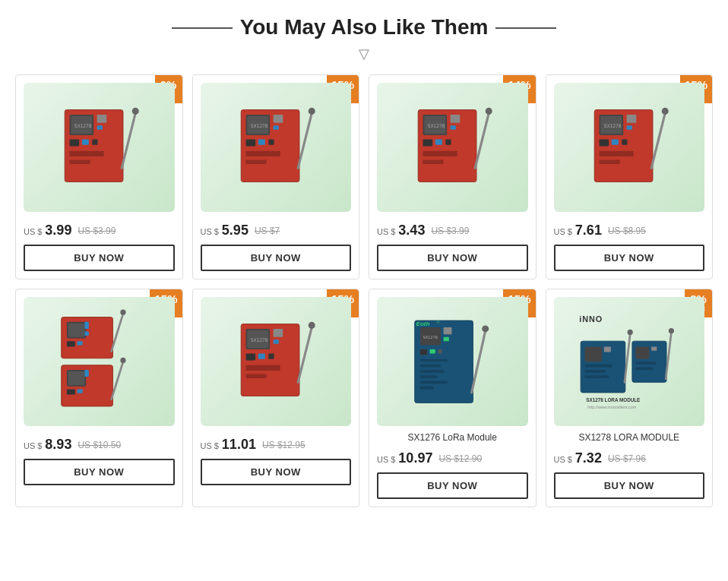 The image size is (728, 581). What do you see at coordinates (401, 231) in the screenshot?
I see `current-price: US $ 3.43` at bounding box center [401, 231].